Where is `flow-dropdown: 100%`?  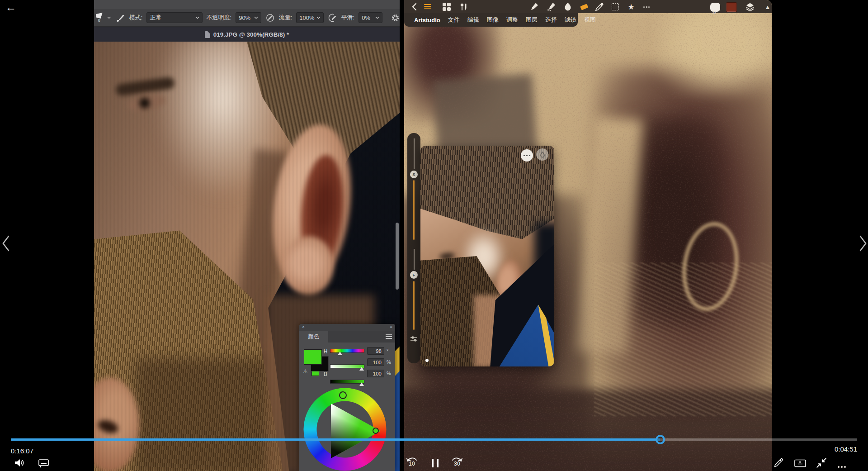
flow-dropdown: 100% is located at coordinates (310, 18).